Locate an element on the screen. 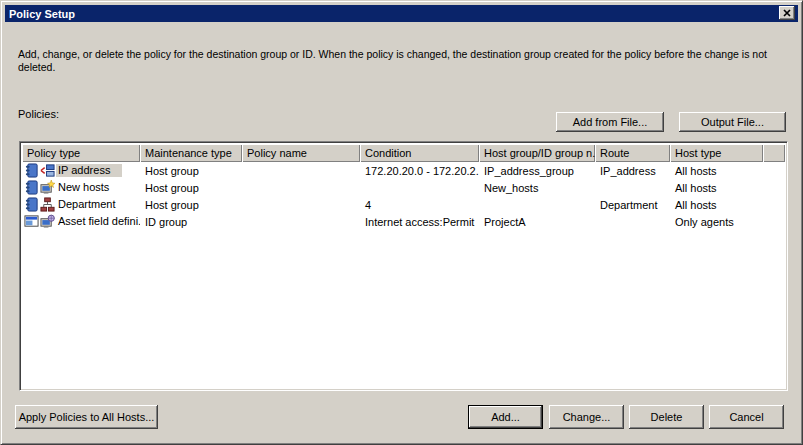 This screenshot has height=445, width=803. route-cell: Department is located at coordinates (632, 205).